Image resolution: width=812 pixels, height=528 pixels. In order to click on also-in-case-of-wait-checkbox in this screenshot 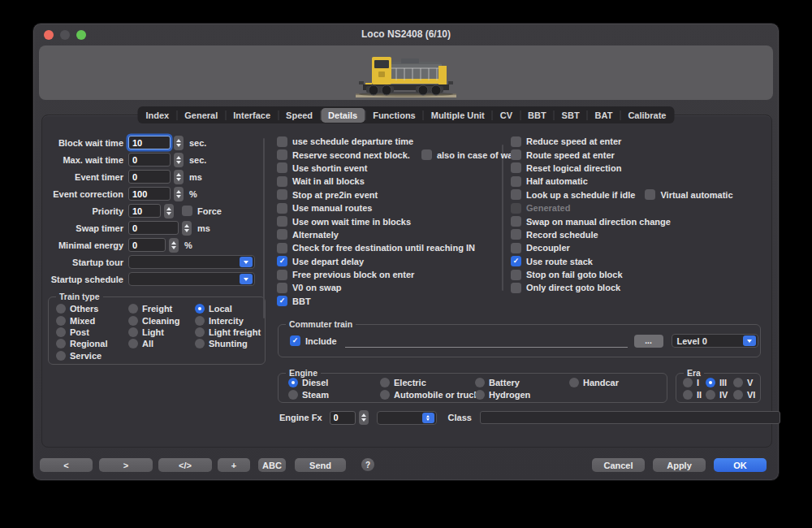, I will do `click(427, 154)`.